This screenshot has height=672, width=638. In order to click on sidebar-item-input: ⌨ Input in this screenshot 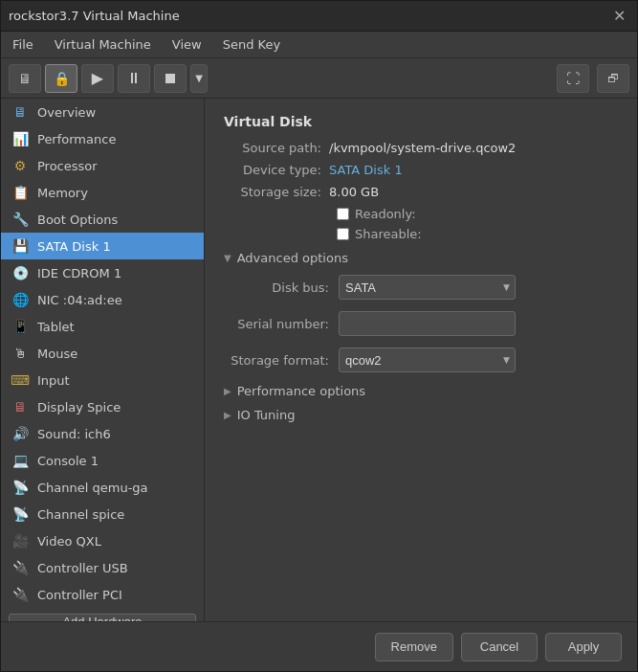, I will do `click(102, 380)`.